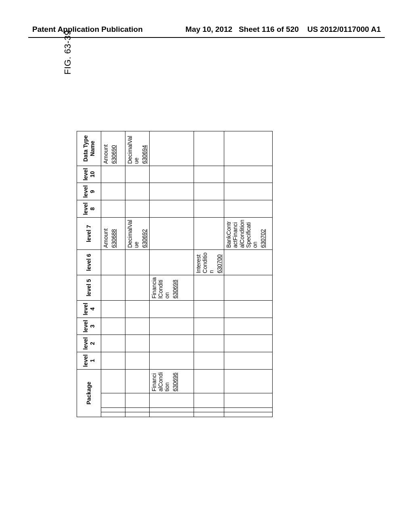  What do you see at coordinates (89, 343) in the screenshot?
I see `col-l2: level 2` at bounding box center [89, 343].